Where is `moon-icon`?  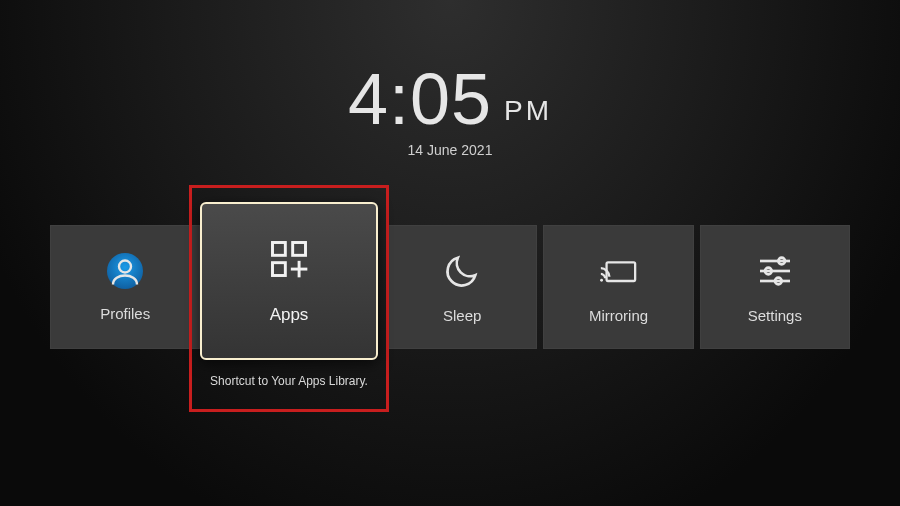 moon-icon is located at coordinates (462, 271).